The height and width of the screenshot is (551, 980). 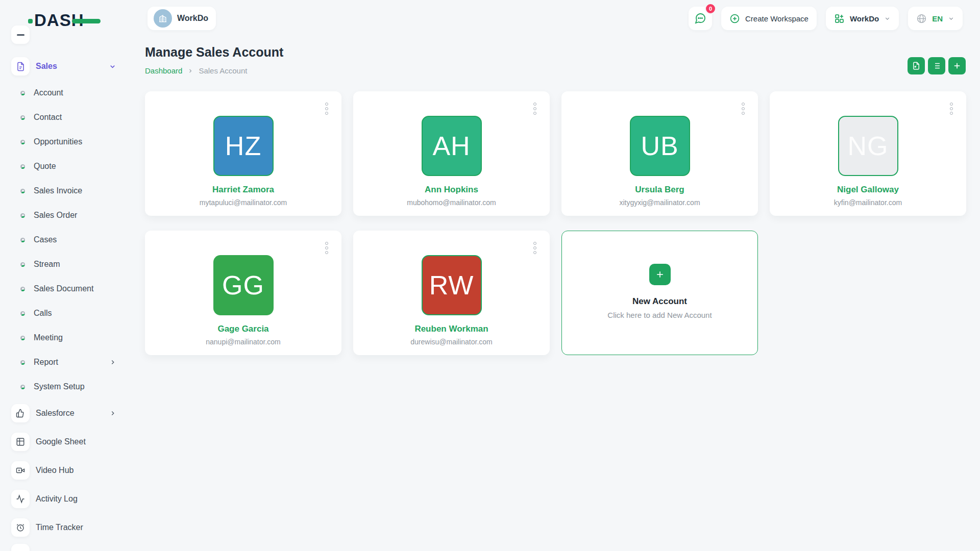 What do you see at coordinates (63, 413) in the screenshot?
I see `sidebar-item-salesforce: Salesforce` at bounding box center [63, 413].